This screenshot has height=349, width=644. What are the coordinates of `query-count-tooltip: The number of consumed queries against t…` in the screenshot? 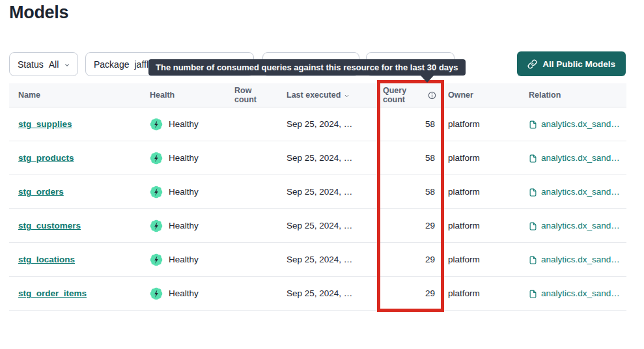 It's located at (307, 68).